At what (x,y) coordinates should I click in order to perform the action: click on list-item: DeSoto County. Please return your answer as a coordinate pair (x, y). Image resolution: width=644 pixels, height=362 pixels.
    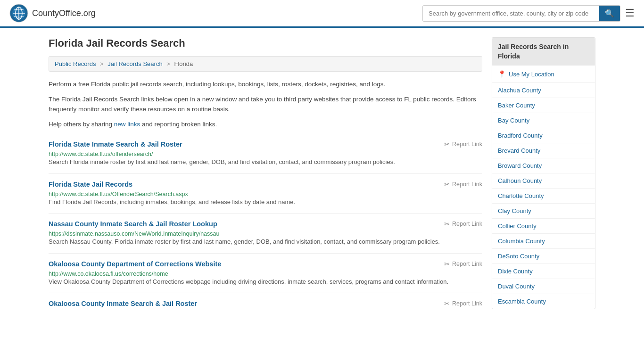
    Looking at the image, I should click on (544, 256).